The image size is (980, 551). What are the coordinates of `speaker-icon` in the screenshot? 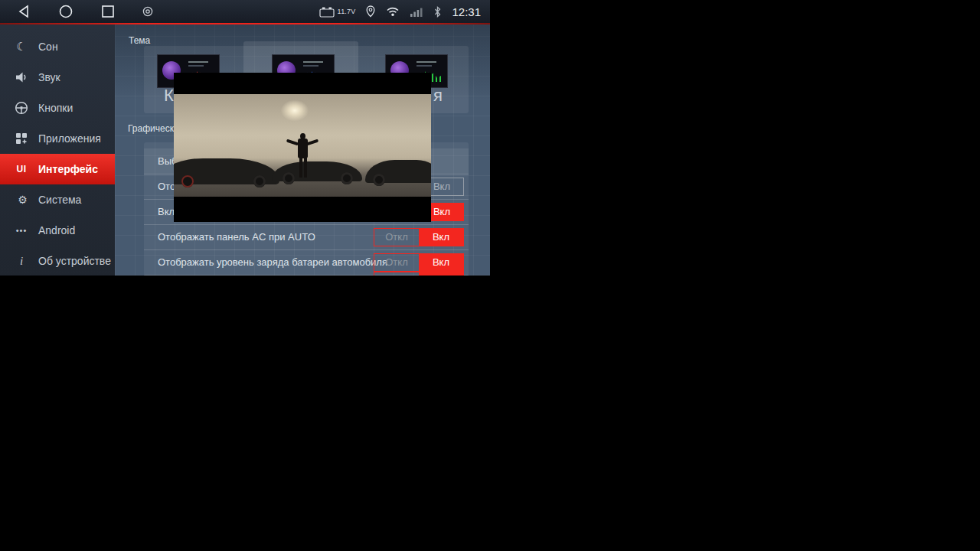 It's located at (21, 77).